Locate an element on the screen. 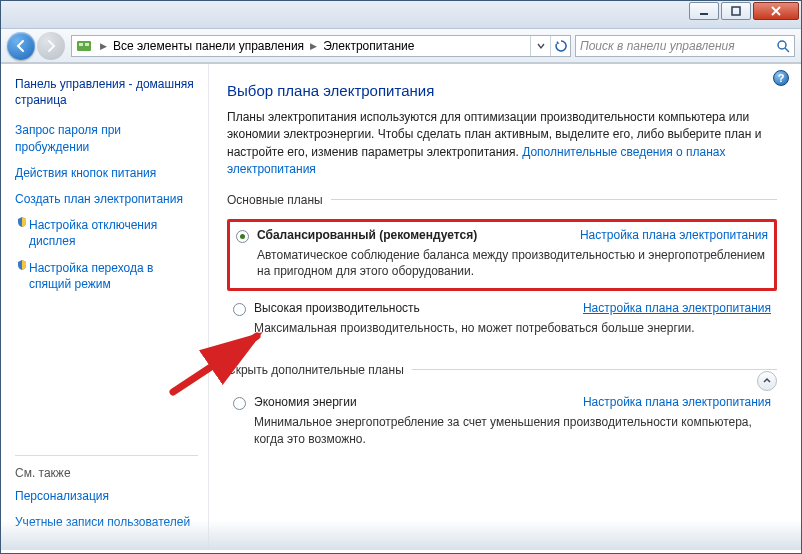  maximize-button is located at coordinates (736, 11).